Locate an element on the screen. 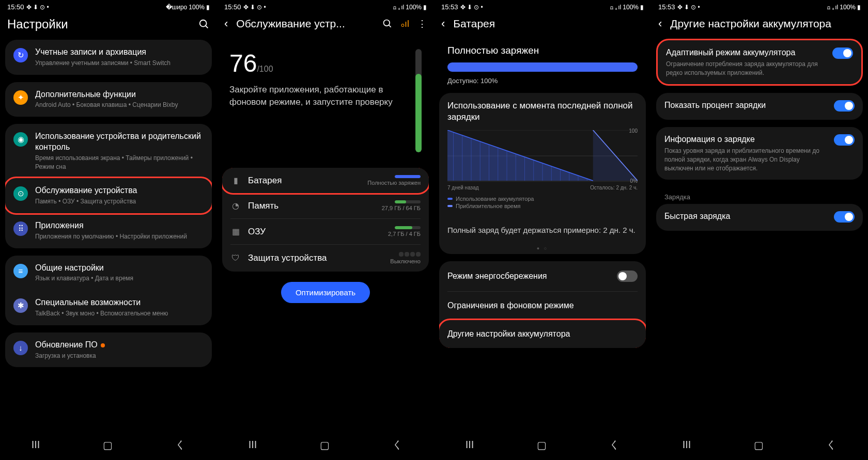 This screenshot has width=868, height=460. battery-option: Ограничения в фоновом режиме is located at coordinates (542, 306).